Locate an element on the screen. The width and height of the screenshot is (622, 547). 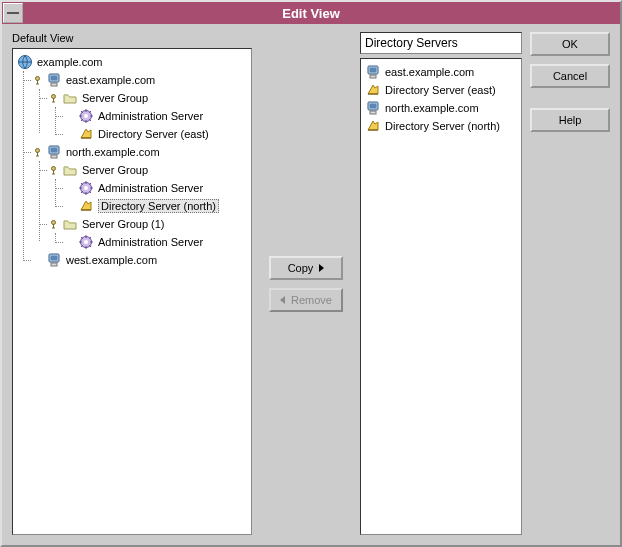
spacer is located at coordinates (570, 98).